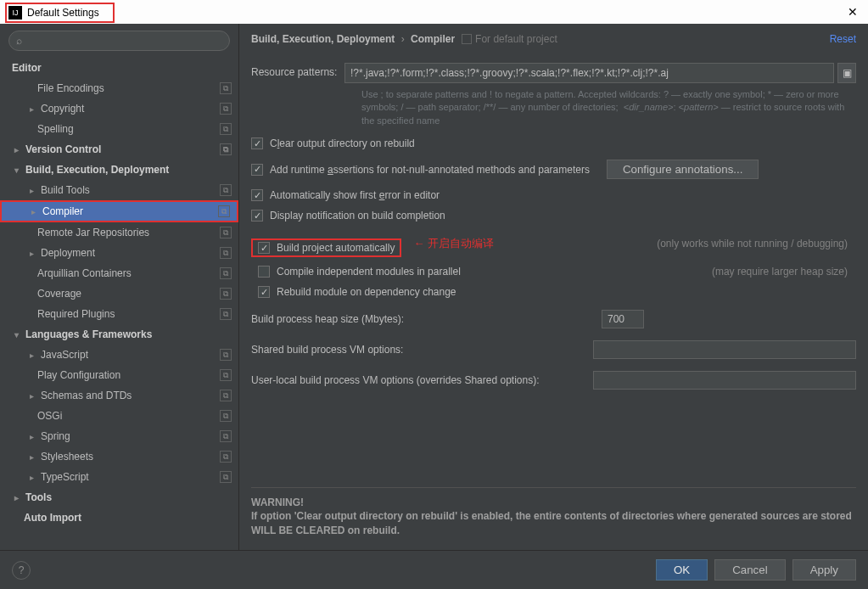  Describe the element at coordinates (64, 355) in the screenshot. I see `sidebar-item-label: JavaScript` at that location.